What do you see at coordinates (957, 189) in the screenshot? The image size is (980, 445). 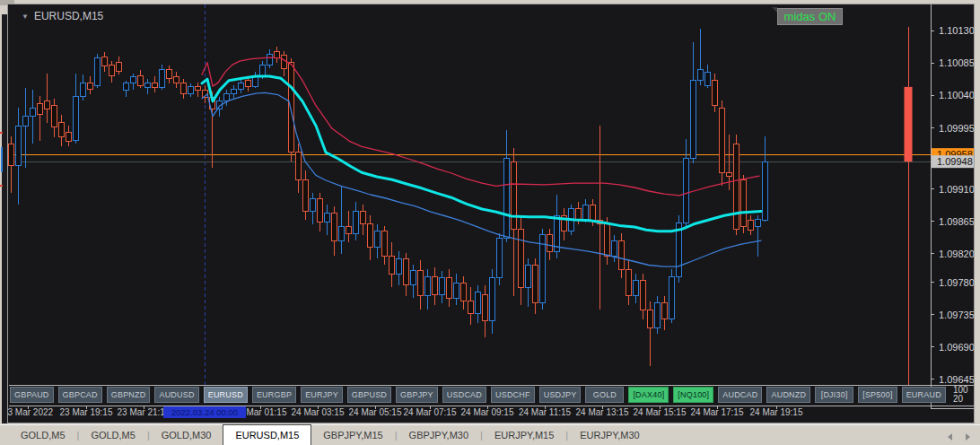 I see `price-axis-label: 1.09910` at bounding box center [957, 189].